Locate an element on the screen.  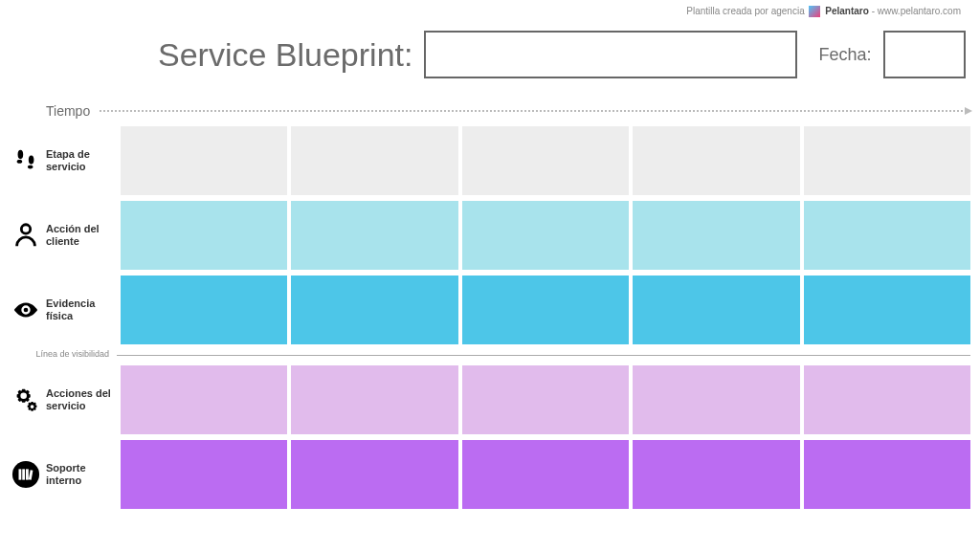
footprints-icon is located at coordinates (26, 161).